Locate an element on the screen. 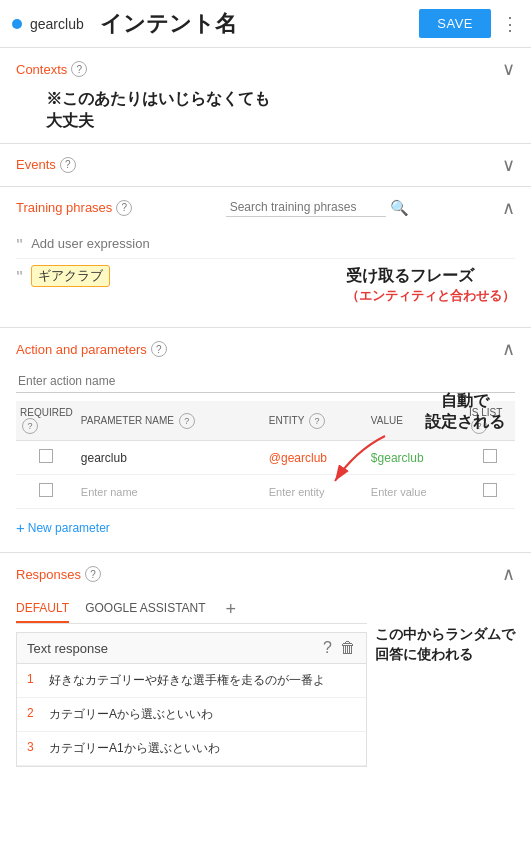 The image size is (531, 841). value-cell-2: Enter value is located at coordinates (416, 492).